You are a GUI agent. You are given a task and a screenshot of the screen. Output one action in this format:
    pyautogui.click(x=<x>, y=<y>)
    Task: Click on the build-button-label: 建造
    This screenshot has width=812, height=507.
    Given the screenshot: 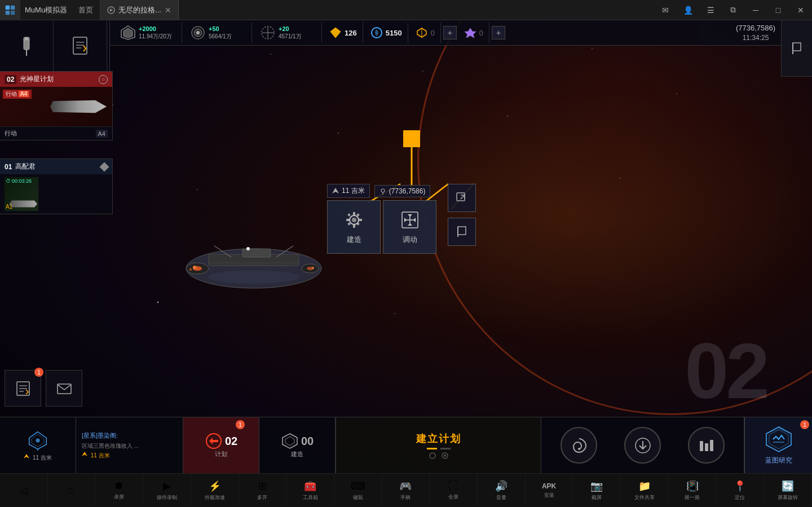 What is the action you would take?
    pyautogui.click(x=354, y=240)
    